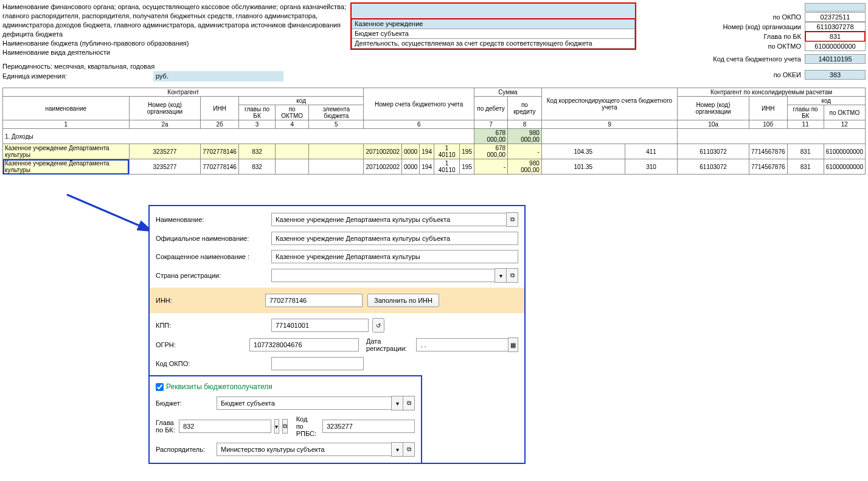 The width and height of the screenshot is (868, 481). Describe the element at coordinates (369, 426) in the screenshot. I see `rpbs-input` at that location.